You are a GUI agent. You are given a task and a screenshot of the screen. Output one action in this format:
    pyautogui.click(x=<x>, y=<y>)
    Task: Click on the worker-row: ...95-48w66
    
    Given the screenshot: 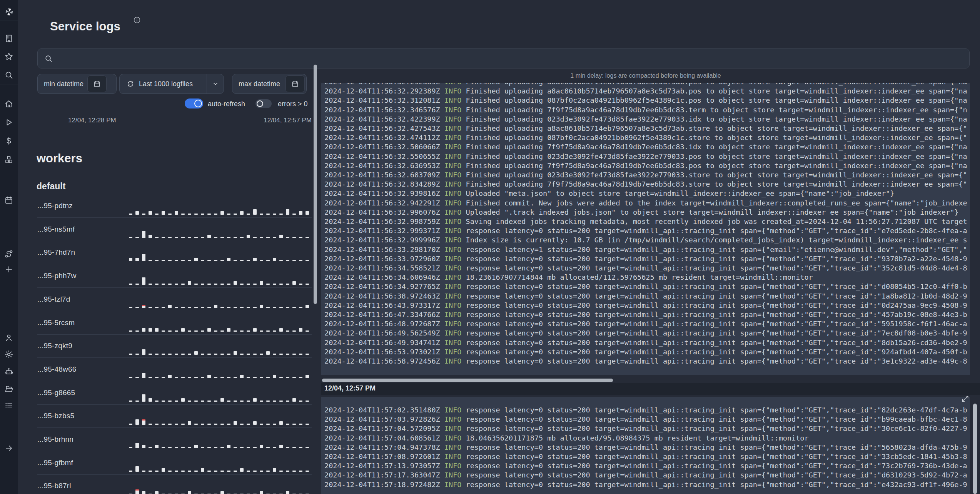 What is the action you would take?
    pyautogui.click(x=175, y=370)
    